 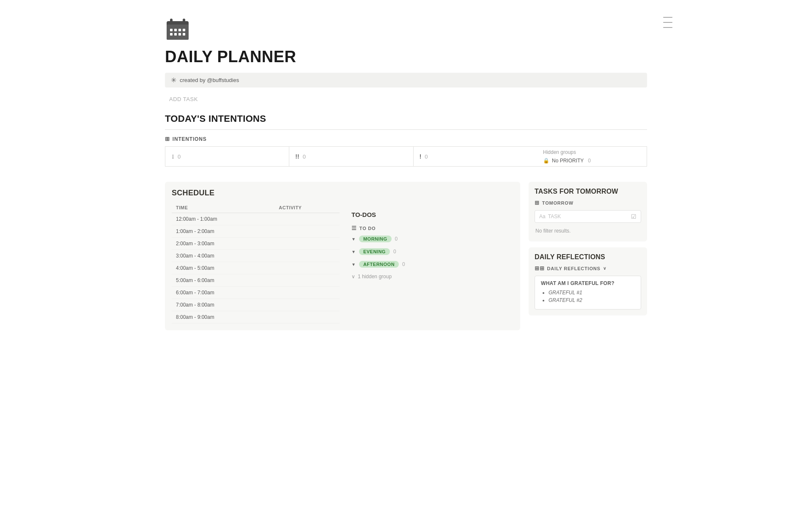 What do you see at coordinates (354, 277) in the screenshot?
I see `chevron-hidden-icon: ∨` at bounding box center [354, 277].